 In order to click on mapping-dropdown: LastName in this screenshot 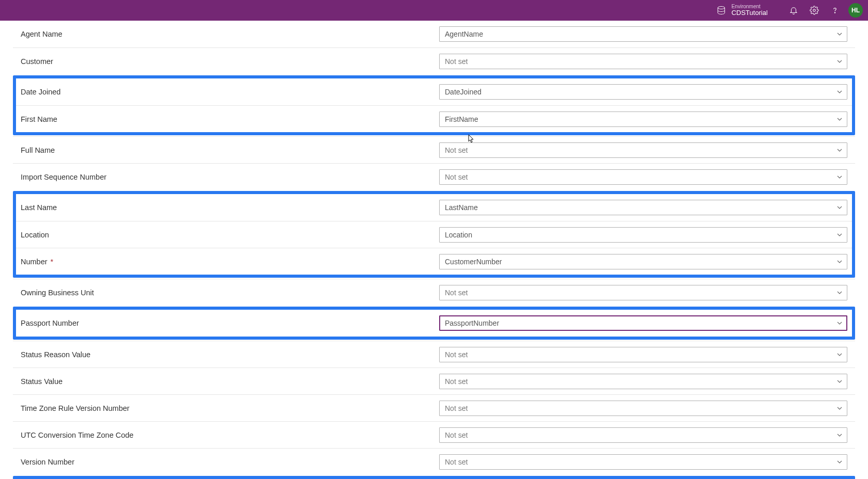, I will do `click(643, 207)`.